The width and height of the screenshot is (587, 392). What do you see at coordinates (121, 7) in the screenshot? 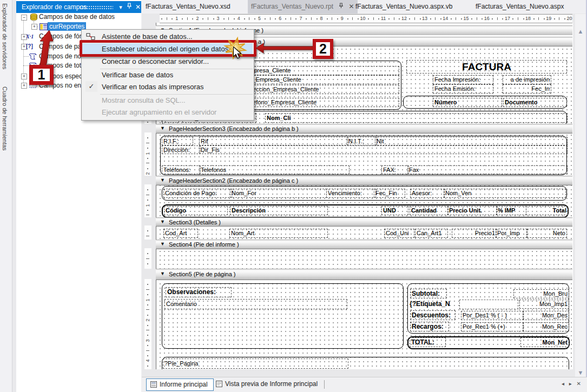
I see `window-position-icon: ▾` at bounding box center [121, 7].